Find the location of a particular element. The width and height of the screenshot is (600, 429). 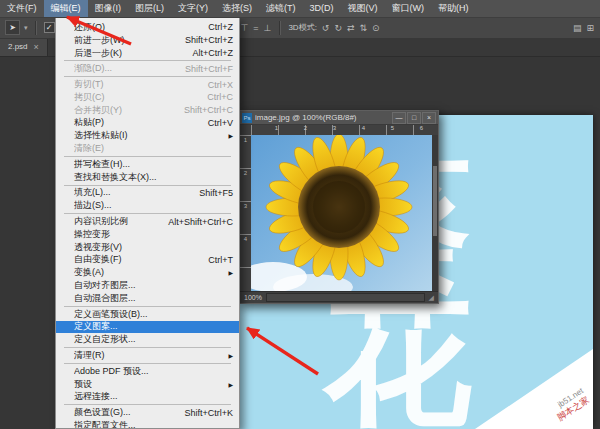

mode3d-icon: ↻ is located at coordinates (338, 28).